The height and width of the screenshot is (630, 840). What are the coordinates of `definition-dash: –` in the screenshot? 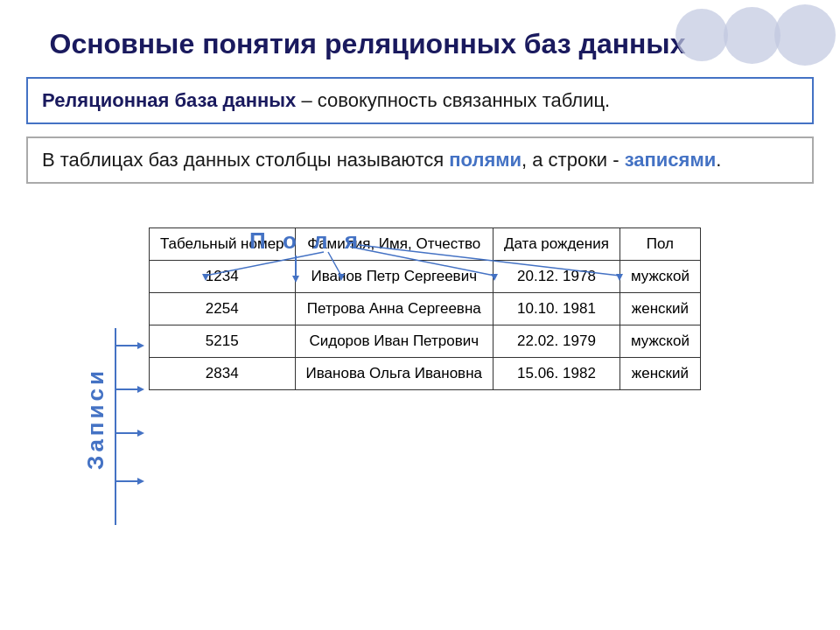 It's located at (306, 100).